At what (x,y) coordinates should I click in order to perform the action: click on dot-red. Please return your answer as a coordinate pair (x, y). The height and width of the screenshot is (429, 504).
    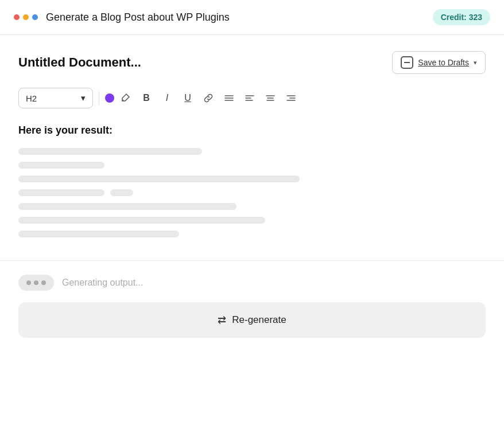
    Looking at the image, I should click on (17, 17).